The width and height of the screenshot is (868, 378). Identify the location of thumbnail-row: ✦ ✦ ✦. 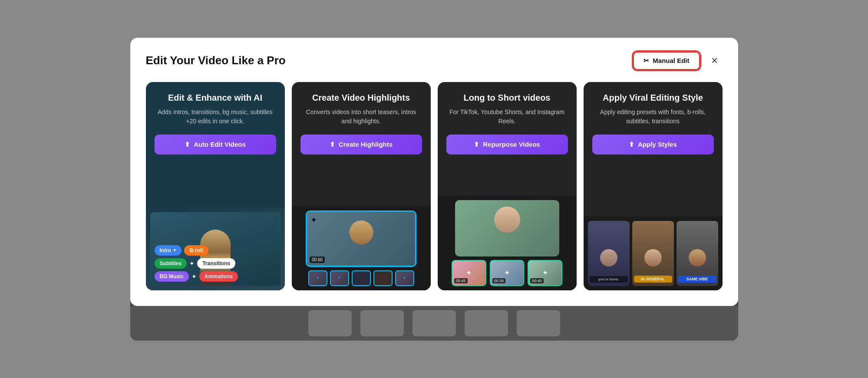
(361, 278).